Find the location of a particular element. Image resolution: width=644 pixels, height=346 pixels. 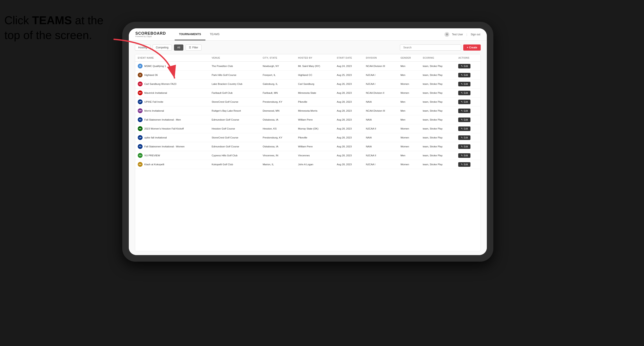

table-row: FSFall Statesmen Invitational - WomenEdm… is located at coordinates (308, 147).